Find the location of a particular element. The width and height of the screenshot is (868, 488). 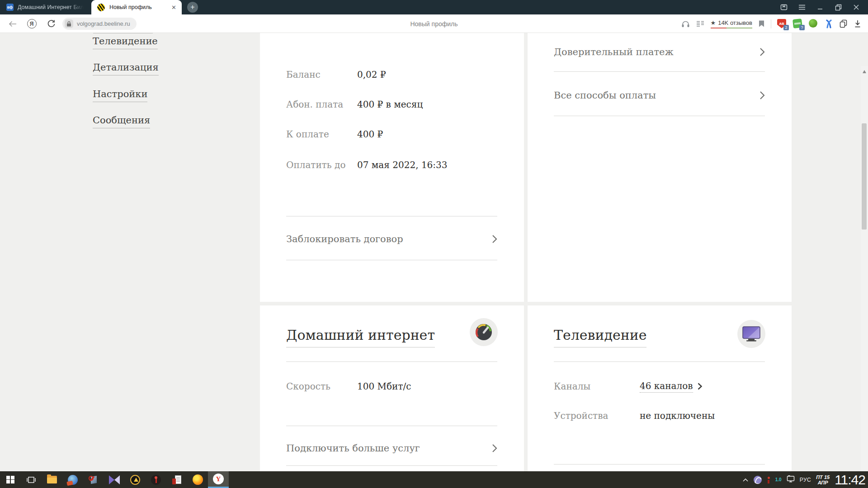

browser-toolbar: Я volgograd.beeline.ru Новый профиль ★ 1… is located at coordinates (434, 23).